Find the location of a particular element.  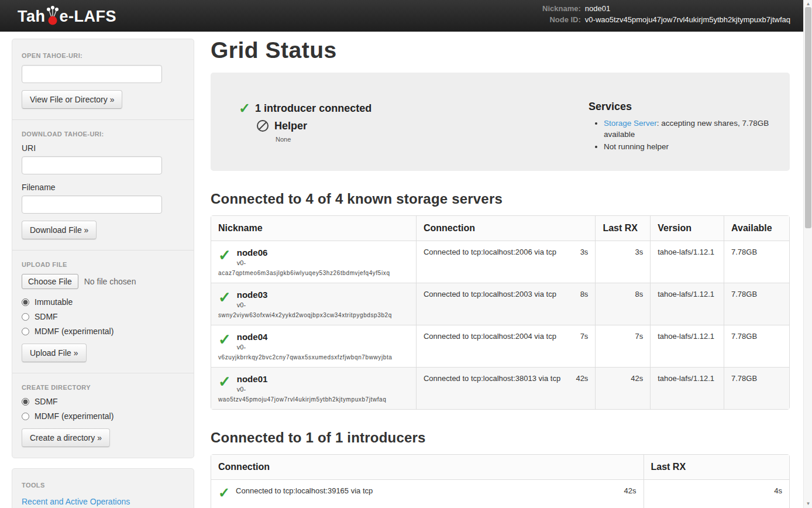

server-nickname: node03 is located at coordinates (253, 295).